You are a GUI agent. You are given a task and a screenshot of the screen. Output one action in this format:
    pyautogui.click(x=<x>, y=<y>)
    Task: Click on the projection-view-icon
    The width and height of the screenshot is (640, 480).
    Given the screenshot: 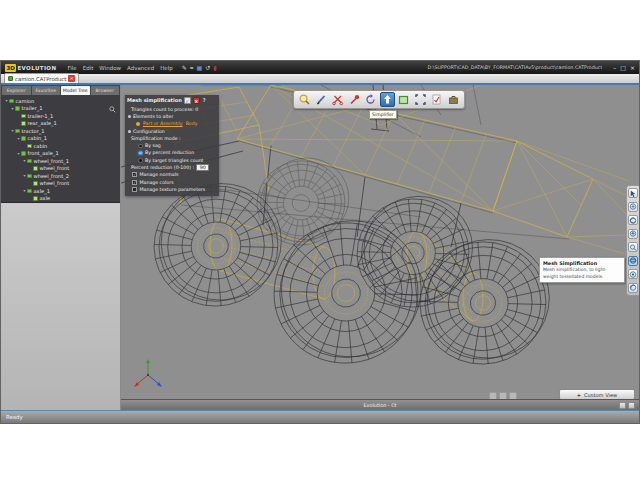 What is the action you would take?
    pyautogui.click(x=633, y=288)
    